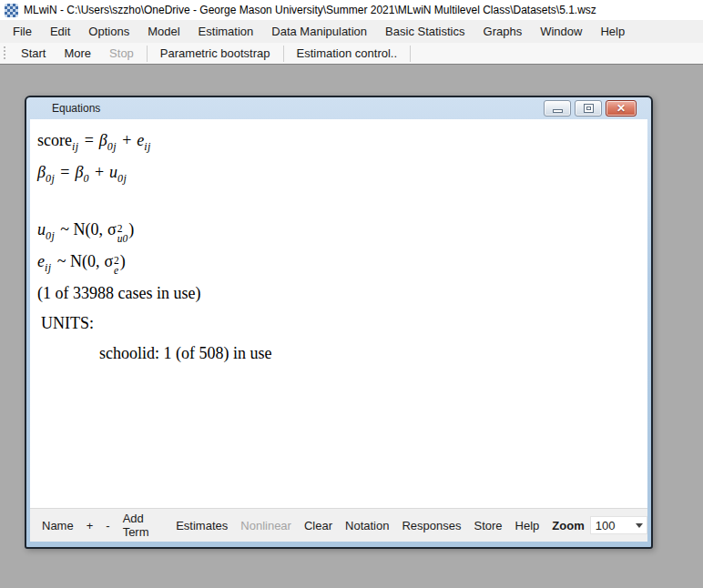  I want to click on equation-level1-model: scoreij=β0j+eij, so click(342, 142).